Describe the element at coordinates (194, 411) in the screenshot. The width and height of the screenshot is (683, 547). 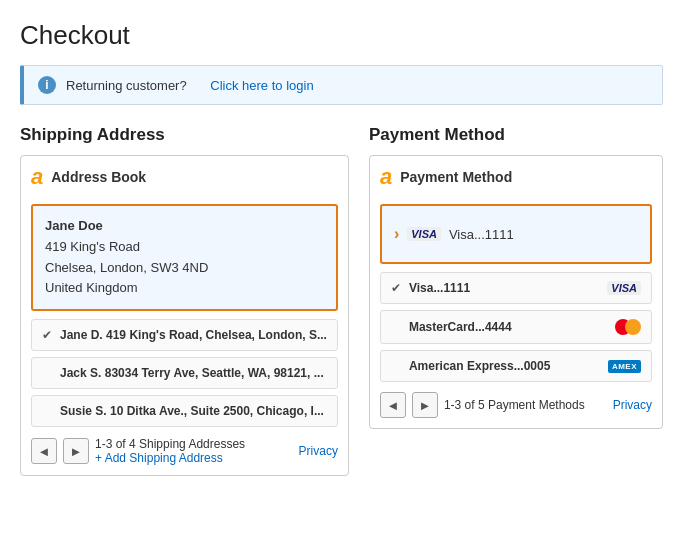
I see `address-item-text-2: Susie S. 10 Ditka Ave., Suite 2500, Chic…` at that location.